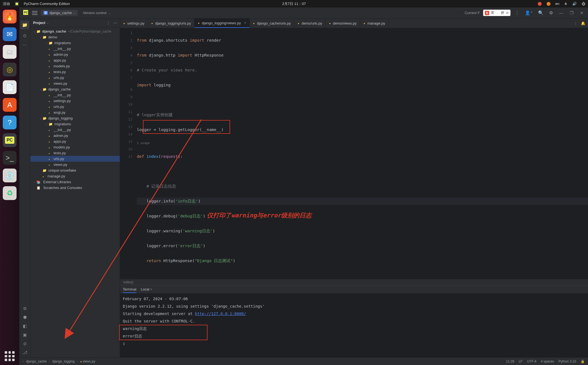 Image resolution: width=588 pixels, height=365 pixels. I want to click on status-line-sep: LF, so click(521, 361).